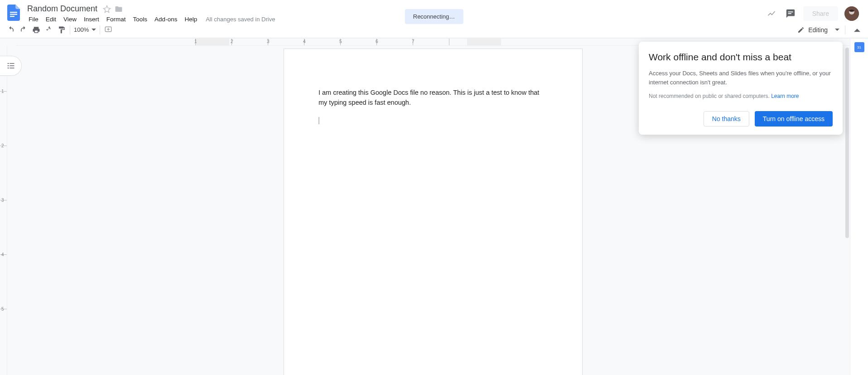  I want to click on editing-mode-label: Editing, so click(818, 30).